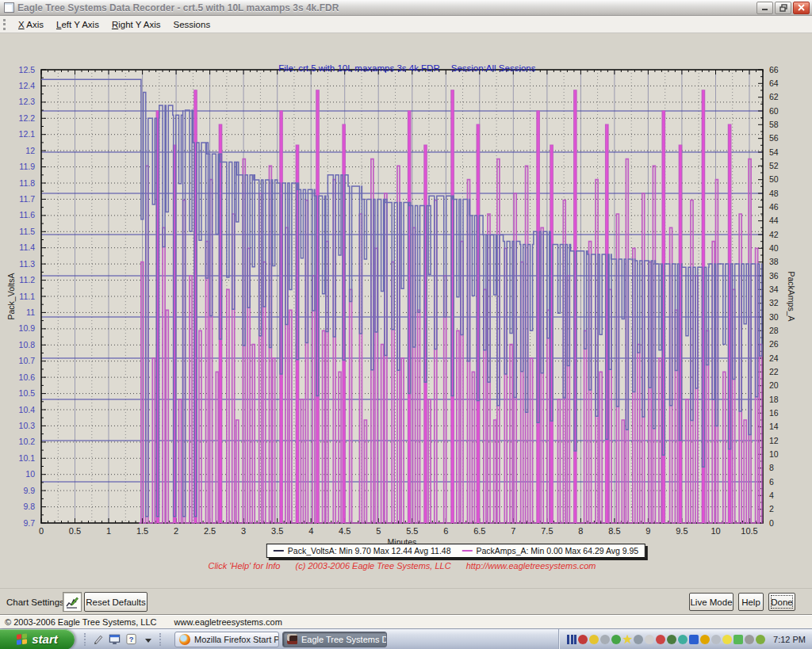  Describe the element at coordinates (227, 639) in the screenshot. I see `taskbar-task-firefox: Mozilla Firefox Start P...` at that location.